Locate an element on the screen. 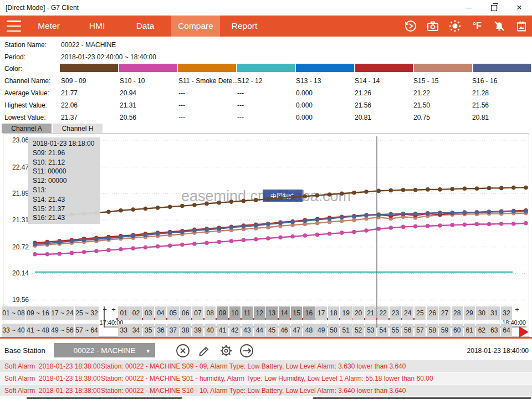 This screenshot has width=532, height=399. channel-button-44: 44 is located at coordinates (259, 330).